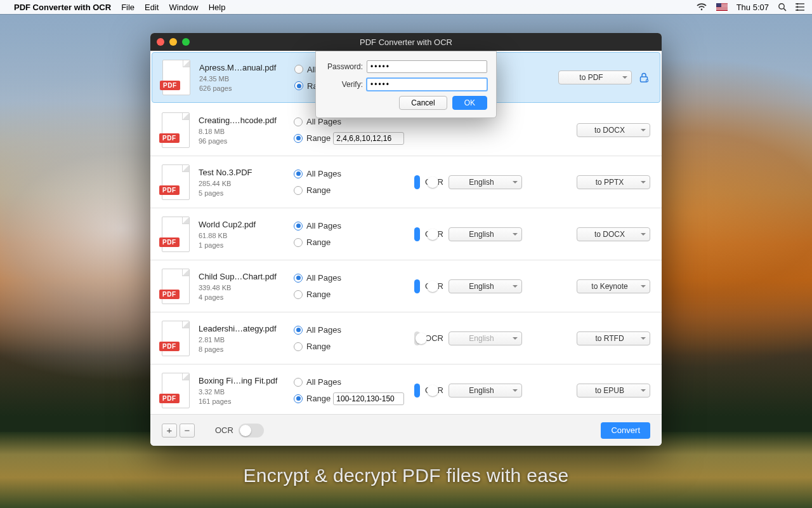 This screenshot has width=812, height=508. I want to click on file-info: Creating.…hcode.pdf 8.18 MB 96 pages, so click(246, 130).